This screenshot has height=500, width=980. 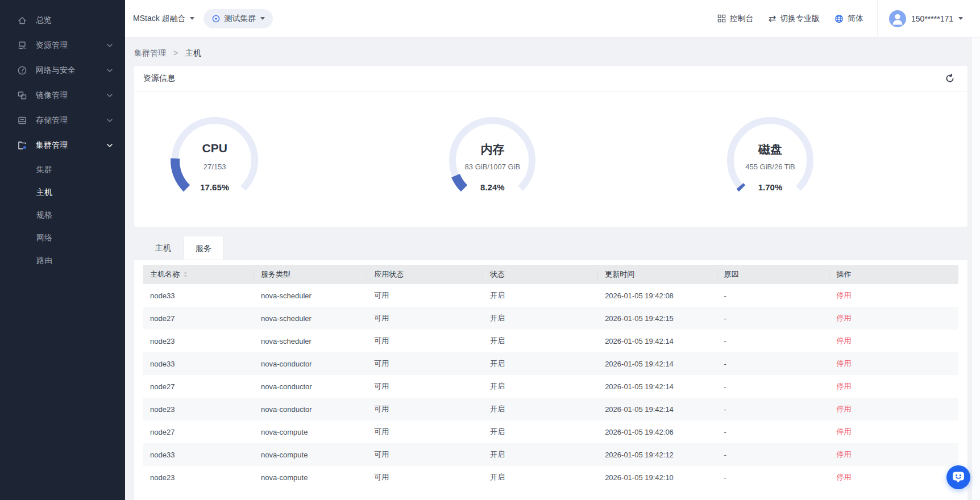 What do you see at coordinates (216, 19) in the screenshot?
I see `location-pin-icon` at bounding box center [216, 19].